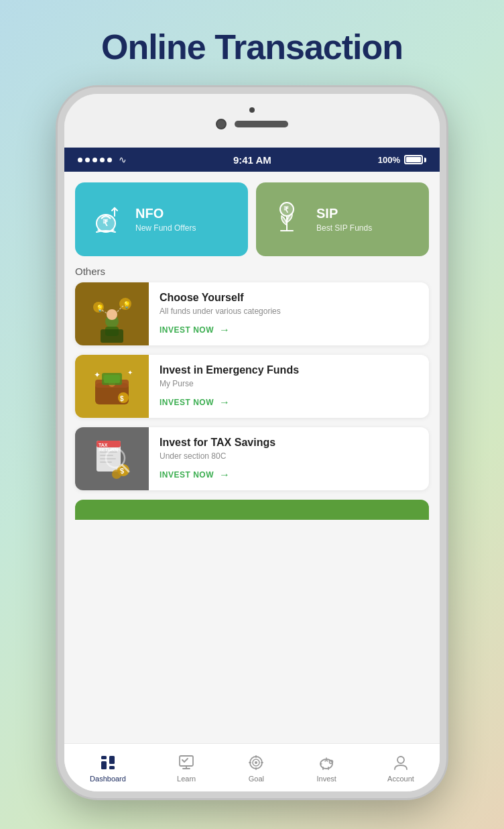 Image resolution: width=504 pixels, height=829 pixels. I want to click on others-label: Others, so click(252, 271).